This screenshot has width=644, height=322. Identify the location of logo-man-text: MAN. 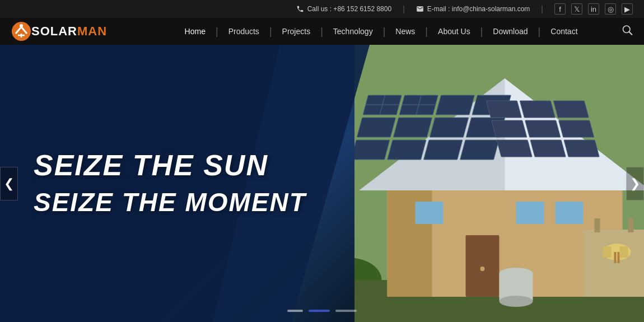
(92, 31).